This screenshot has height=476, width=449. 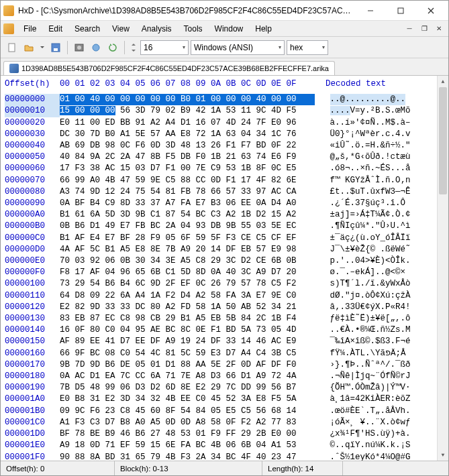 I want to click on row-bytes: AF 89 EE 41 D7 EE DF A9 19 24 DF 33 14 4…, so click(x=187, y=342).